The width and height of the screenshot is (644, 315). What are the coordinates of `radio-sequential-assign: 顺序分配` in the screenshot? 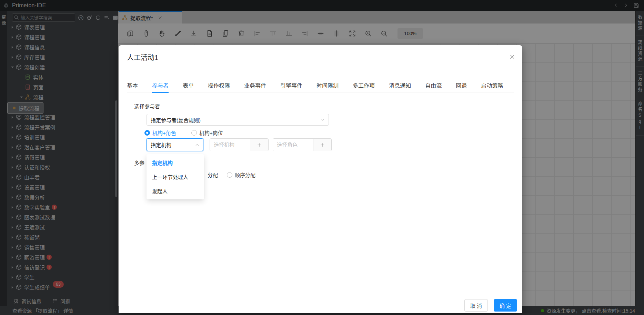 It's located at (241, 175).